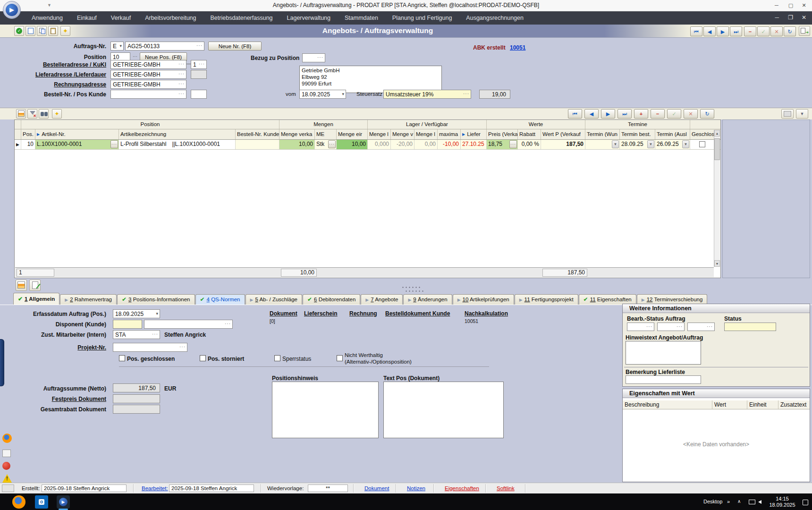 This screenshot has width=812, height=510. Describe the element at coordinates (805, 502) in the screenshot. I see `notifications-icon` at that location.